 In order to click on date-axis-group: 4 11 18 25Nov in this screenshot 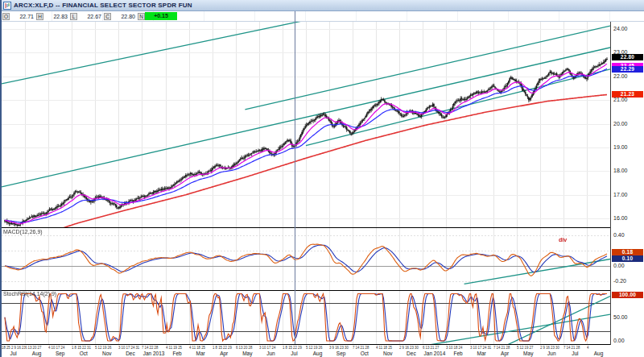, I will do `click(388, 351)`.